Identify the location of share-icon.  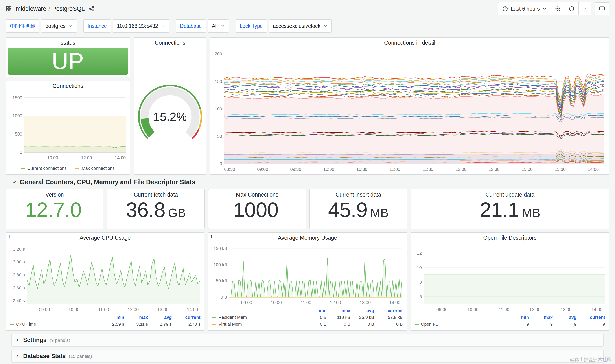
(92, 9).